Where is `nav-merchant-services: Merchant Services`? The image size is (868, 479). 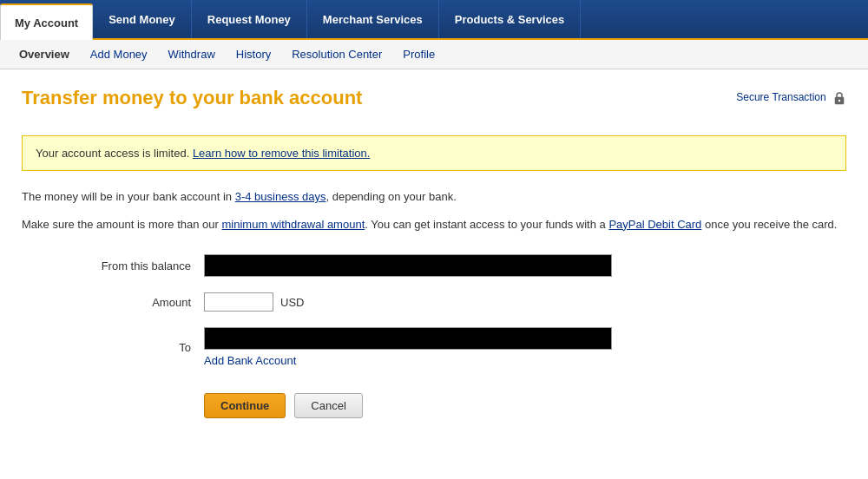 nav-merchant-services: Merchant Services is located at coordinates (373, 19).